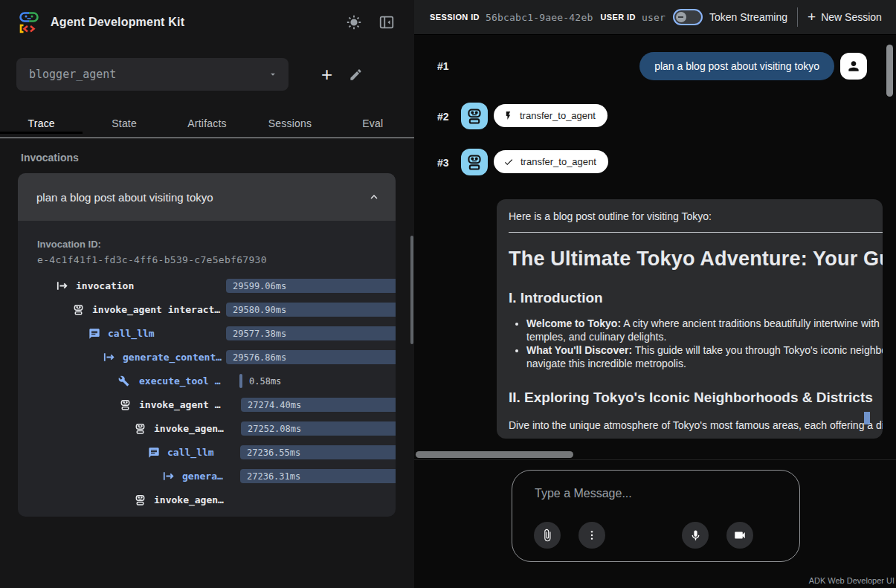 The width and height of the screenshot is (896, 588). What do you see at coordinates (696, 535) in the screenshot?
I see `mic-icon` at bounding box center [696, 535].